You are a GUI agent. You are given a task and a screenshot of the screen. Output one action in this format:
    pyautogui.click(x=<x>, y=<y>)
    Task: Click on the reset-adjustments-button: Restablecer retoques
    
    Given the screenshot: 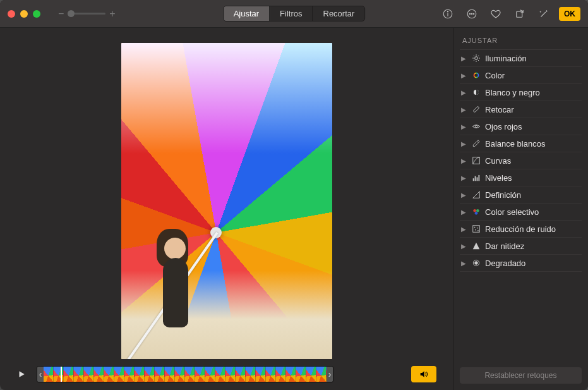 What is the action you would take?
    pyautogui.click(x=520, y=375)
    